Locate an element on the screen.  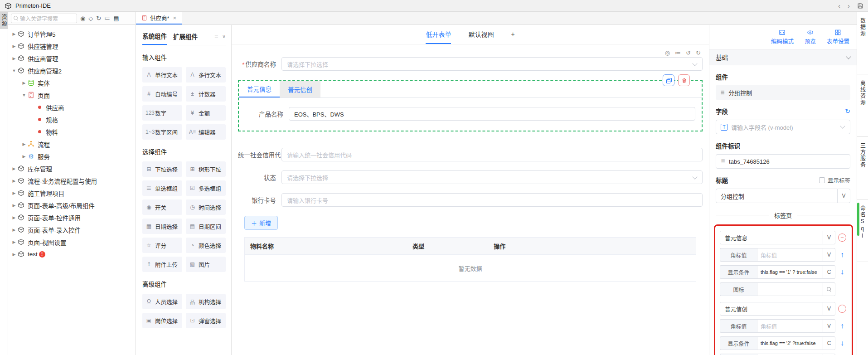
theme-icon: ◎ is located at coordinates (667, 53).